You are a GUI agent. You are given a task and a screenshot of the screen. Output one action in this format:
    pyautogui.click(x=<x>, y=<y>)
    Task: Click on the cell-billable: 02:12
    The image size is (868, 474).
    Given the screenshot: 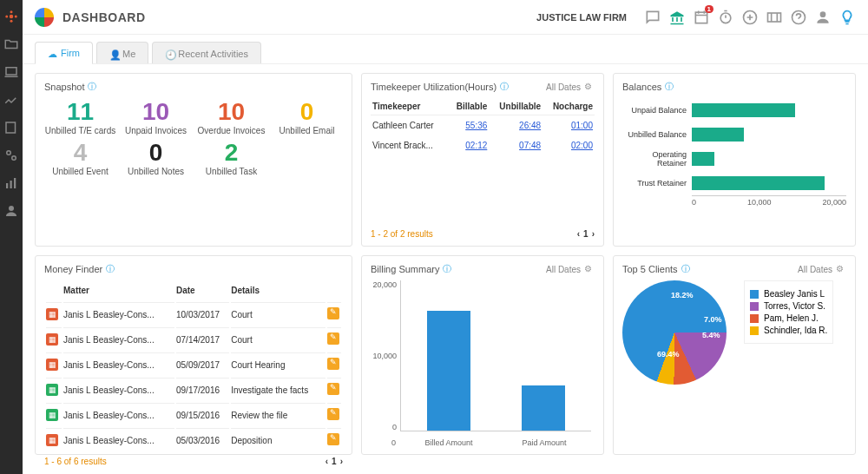 What is the action you would take?
    pyautogui.click(x=469, y=146)
    